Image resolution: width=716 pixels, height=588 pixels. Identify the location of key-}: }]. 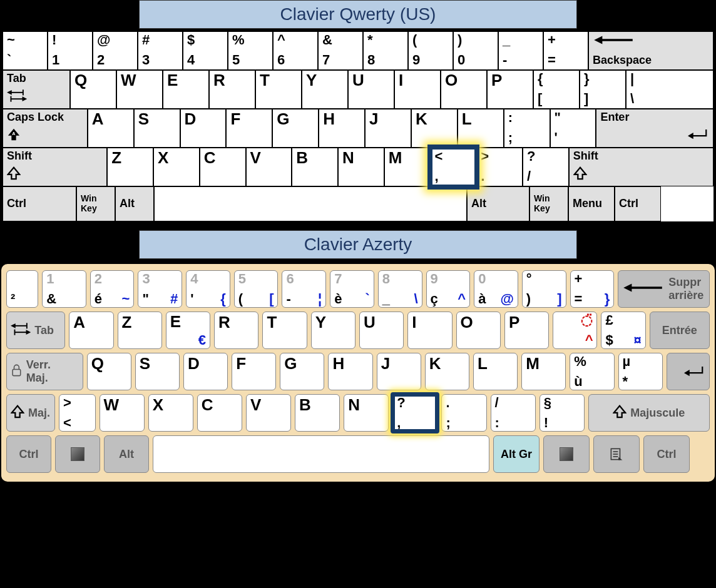
(603, 89).